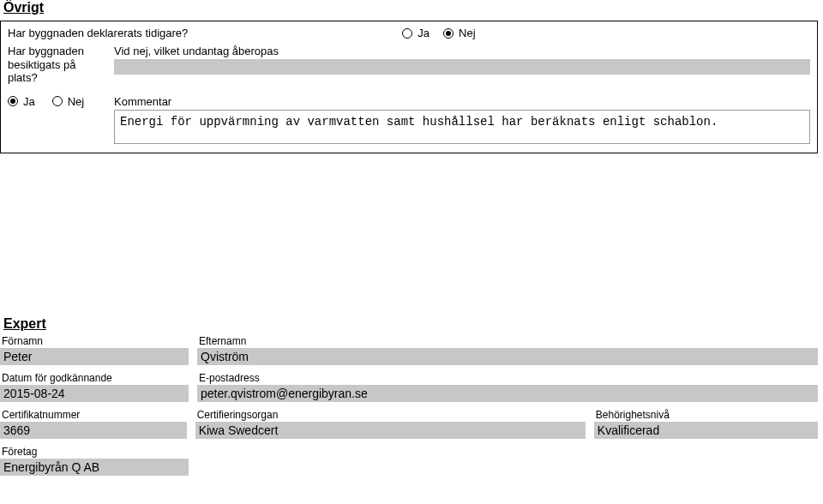 The image size is (823, 504). What do you see at coordinates (69, 101) in the screenshot?
I see `q3-nej-group: Nej` at bounding box center [69, 101].